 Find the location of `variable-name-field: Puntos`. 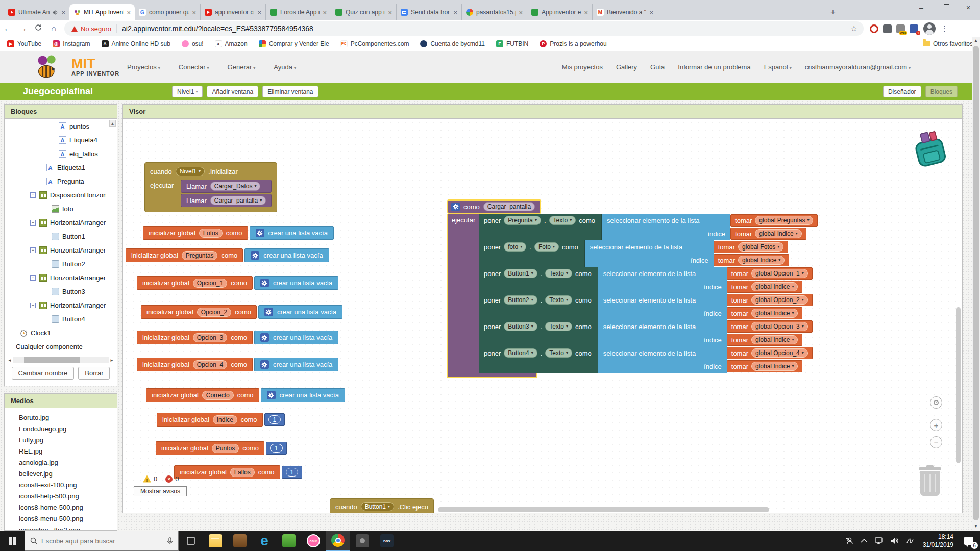

variable-name-field: Puntos is located at coordinates (226, 448).